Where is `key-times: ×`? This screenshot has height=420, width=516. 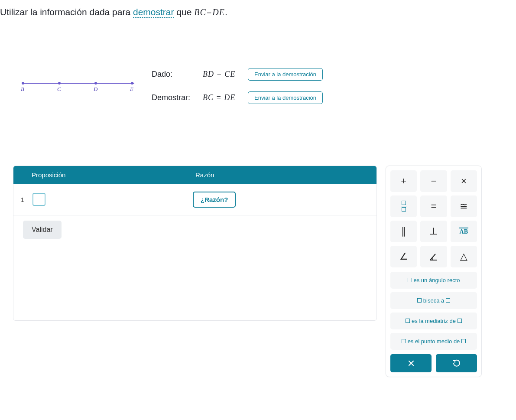
key-times: × is located at coordinates (464, 181).